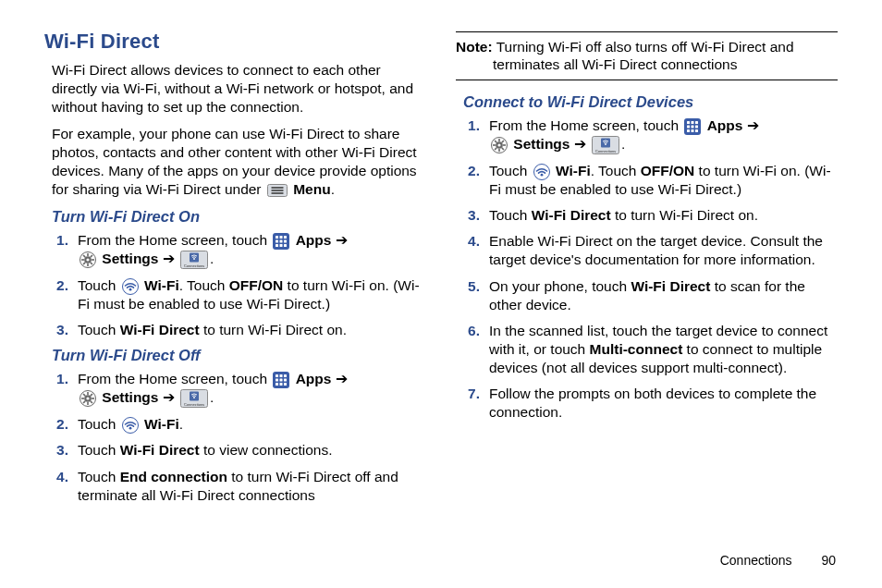 The width and height of the screenshot is (882, 588). Describe the element at coordinates (651, 349) in the screenshot. I see `list-item: 6. In the scanned list, touch the target…` at that location.